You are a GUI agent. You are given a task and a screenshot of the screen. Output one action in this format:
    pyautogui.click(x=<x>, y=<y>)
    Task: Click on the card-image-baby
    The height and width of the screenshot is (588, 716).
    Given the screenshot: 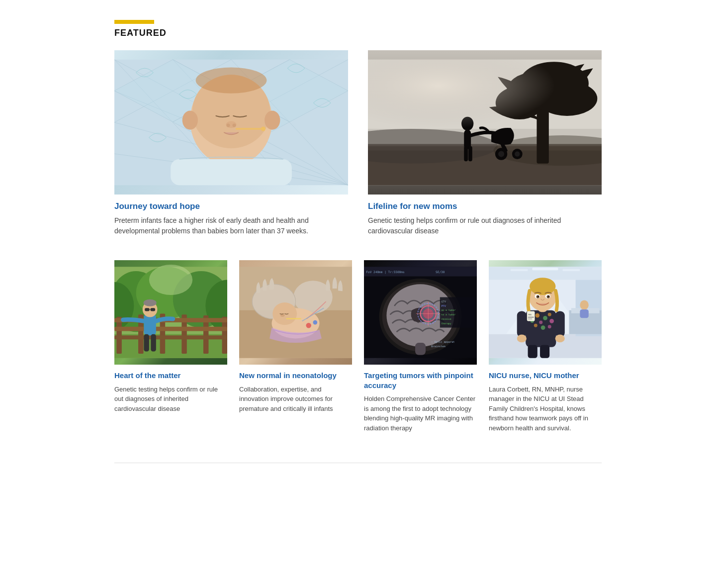 What is the action you would take?
    pyautogui.click(x=231, y=122)
    